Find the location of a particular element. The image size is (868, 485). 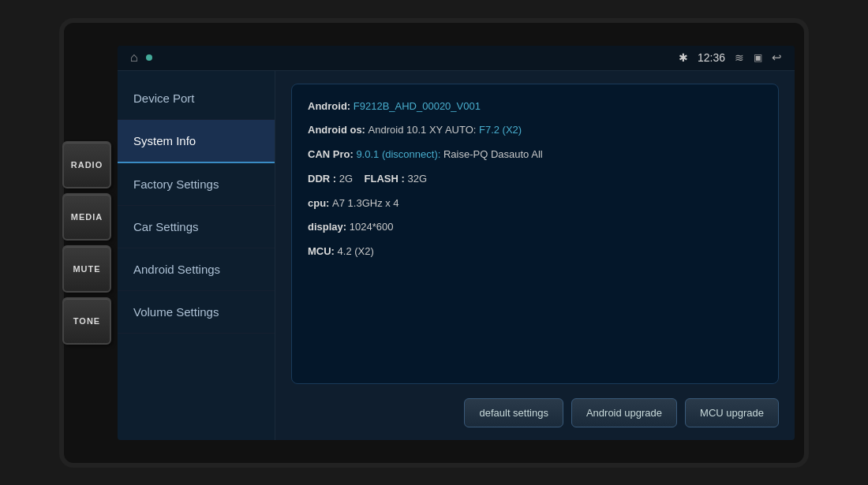

android-os-row: Android os: Android 10.1 XY AUTO: F7.2 (… is located at coordinates (535, 131).